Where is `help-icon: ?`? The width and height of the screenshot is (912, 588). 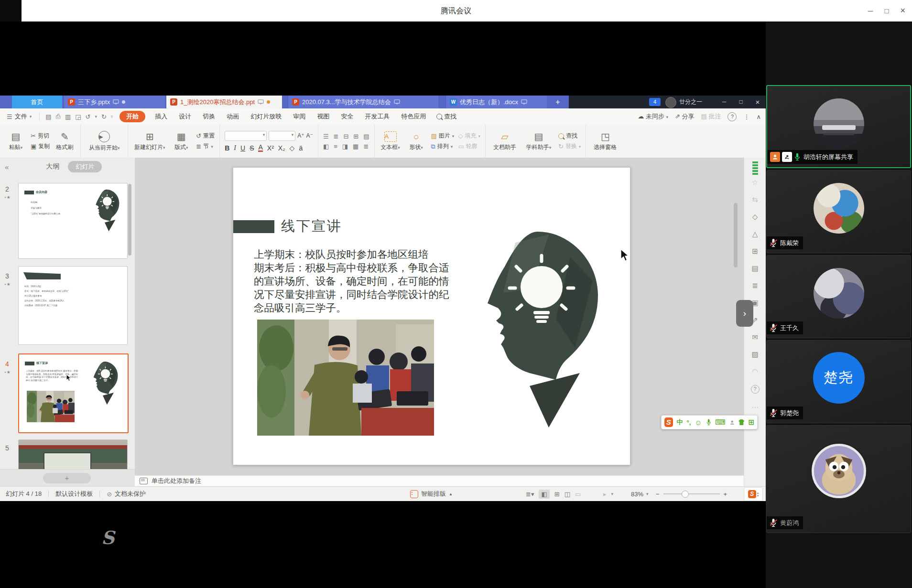
help-icon: ? is located at coordinates (755, 389).